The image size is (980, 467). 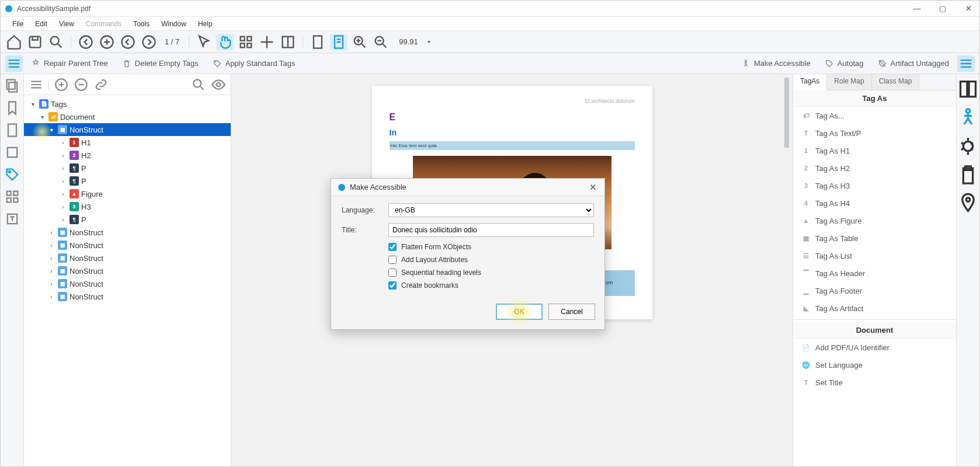 What do you see at coordinates (206, 24) in the screenshot?
I see `menu-help: Help` at bounding box center [206, 24].